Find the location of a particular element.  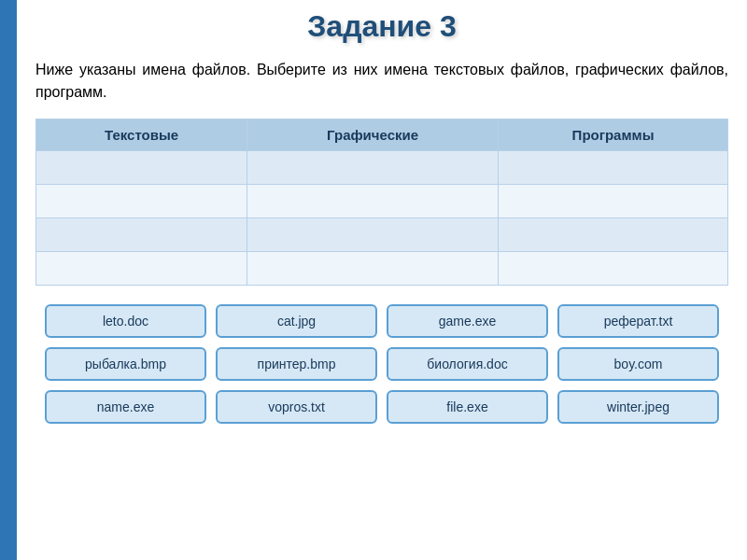

file-button-rybalka-bmp: рыбалка.bmp is located at coordinates (125, 364).